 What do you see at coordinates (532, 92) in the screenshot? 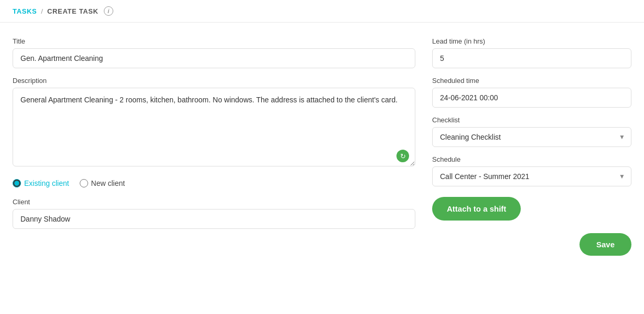
I see `scheduled-time-field-group: Scheduled time` at bounding box center [532, 92].